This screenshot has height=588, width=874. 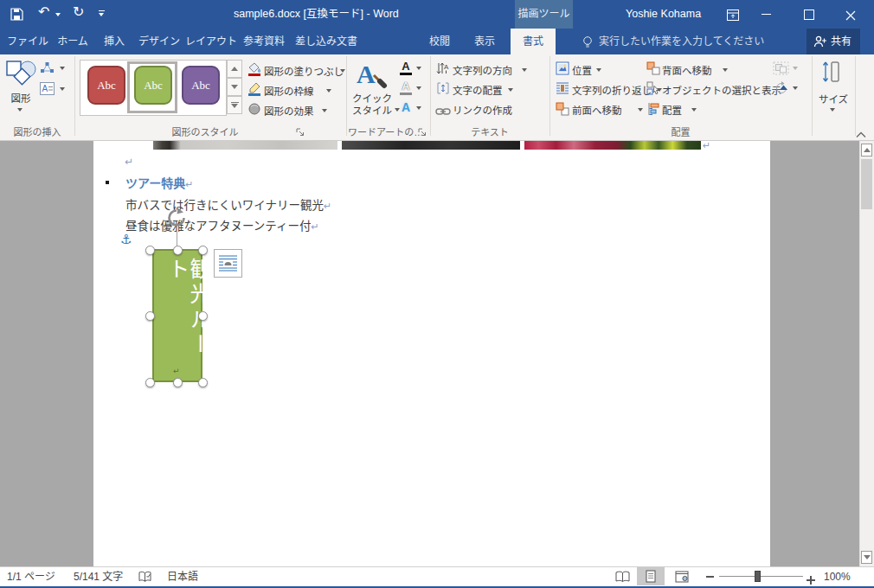 What do you see at coordinates (145, 578) in the screenshot?
I see `proofing-status-button` at bounding box center [145, 578].